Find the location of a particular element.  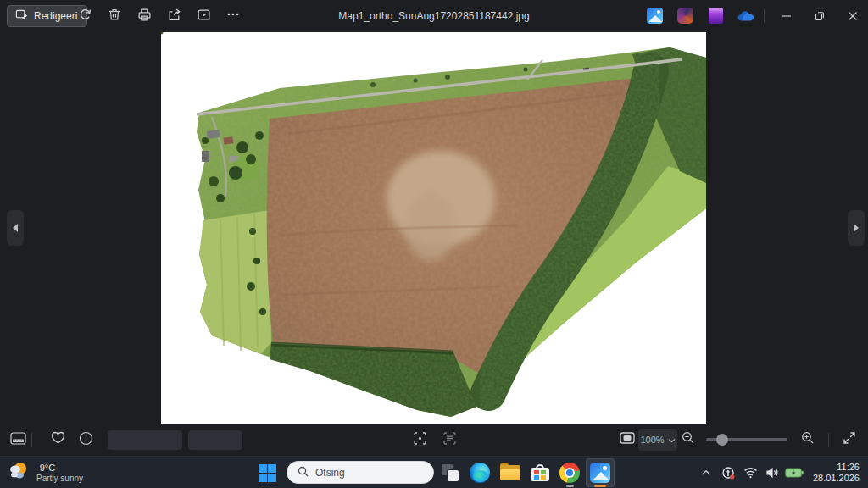

favorite-heart-icon is located at coordinates (58, 440).